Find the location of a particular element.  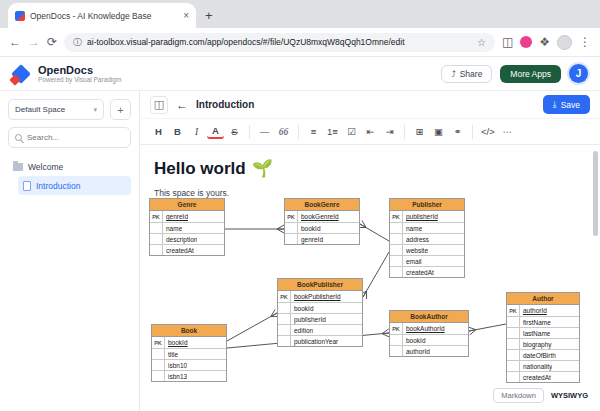

outdent-icon: ⇤ is located at coordinates (370, 132).